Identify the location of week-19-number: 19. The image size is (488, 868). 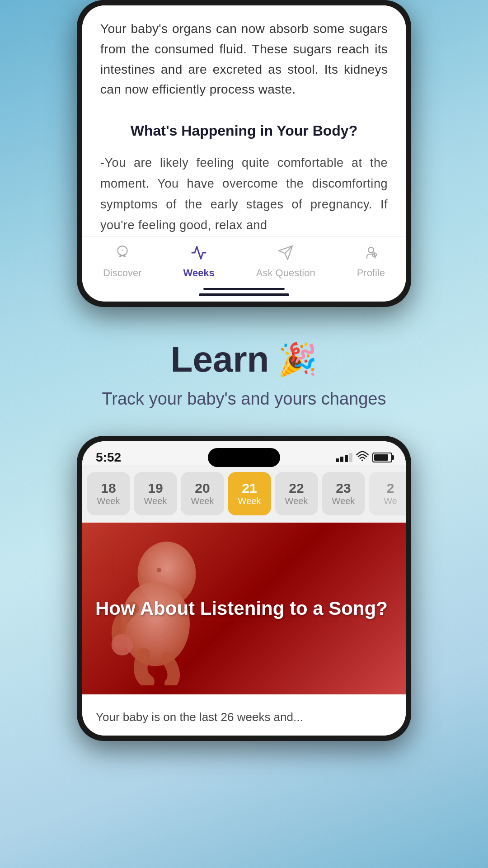
(155, 488).